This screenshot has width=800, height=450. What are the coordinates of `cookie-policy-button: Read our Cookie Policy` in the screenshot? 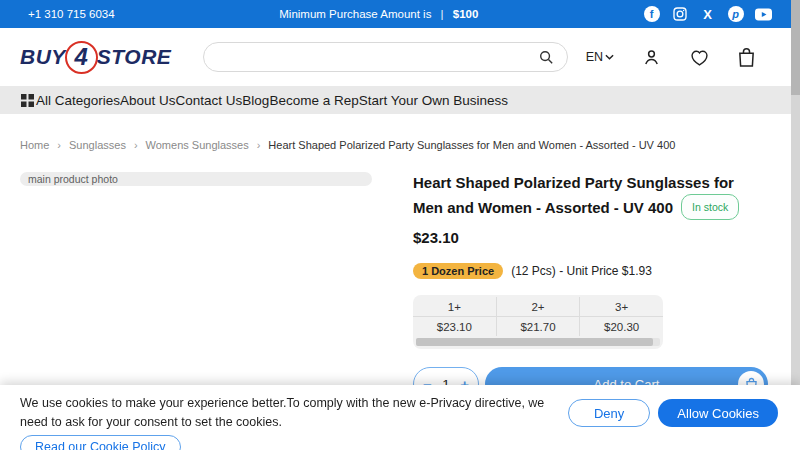 It's located at (100, 442).